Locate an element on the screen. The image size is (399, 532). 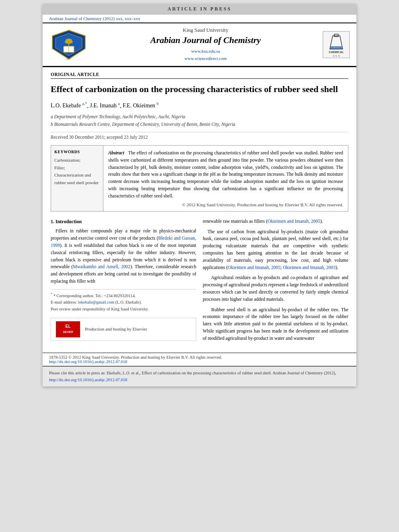
received-line: Received 30 December 2011; accepted 23 J… is located at coordinates (200, 136).